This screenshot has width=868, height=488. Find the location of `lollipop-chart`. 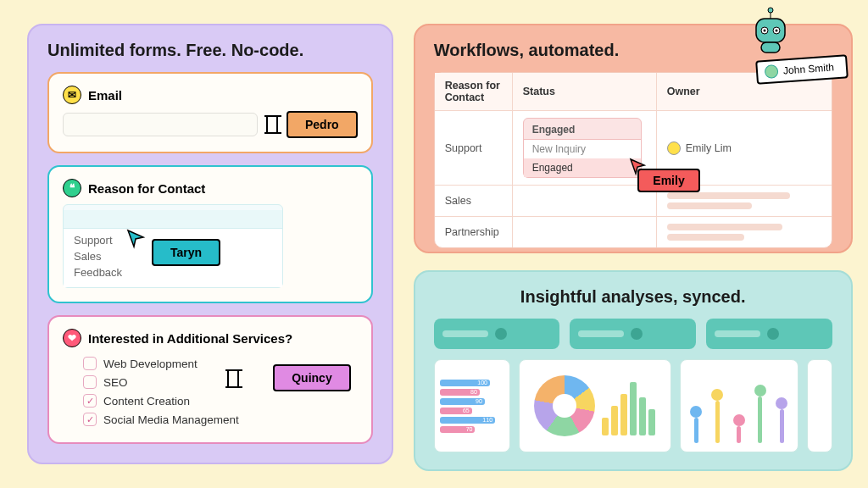

lollipop-chart is located at coordinates (739, 406).